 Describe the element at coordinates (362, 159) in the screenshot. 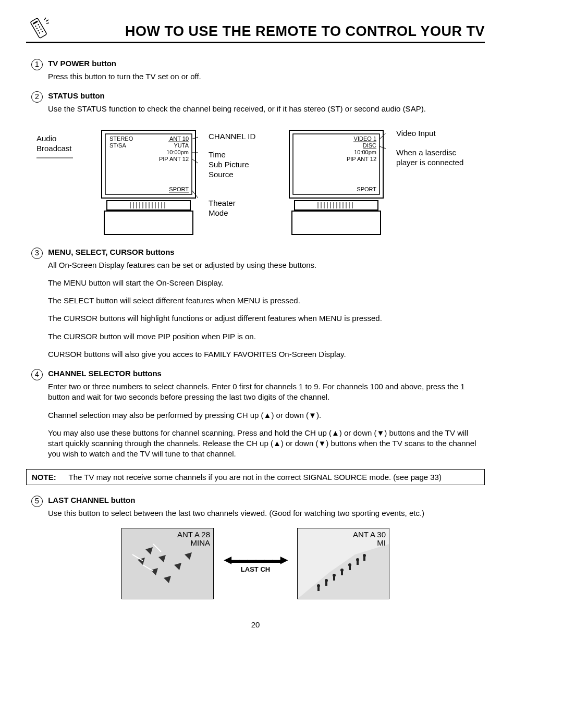

I see `osd-pip2: PIP ANT 12` at that location.